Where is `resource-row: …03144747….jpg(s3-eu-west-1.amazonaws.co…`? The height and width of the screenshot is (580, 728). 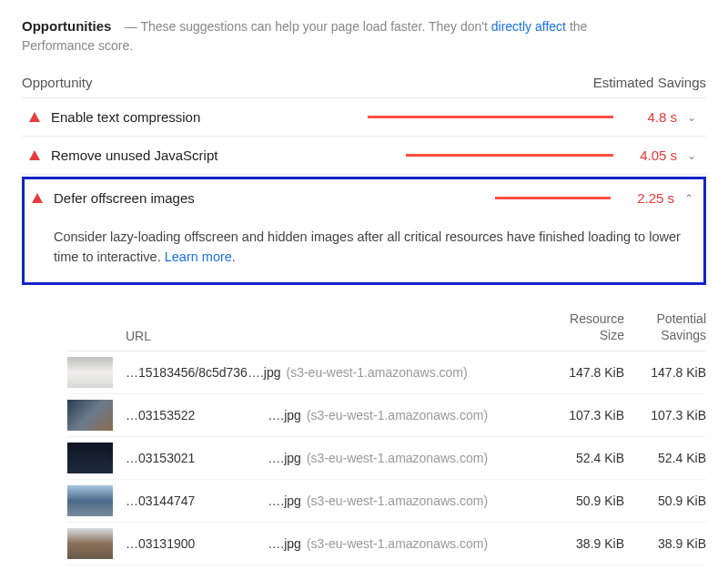 resource-row: …03144747….jpg(s3-eu-west-1.amazonaws.co… is located at coordinates (387, 501).